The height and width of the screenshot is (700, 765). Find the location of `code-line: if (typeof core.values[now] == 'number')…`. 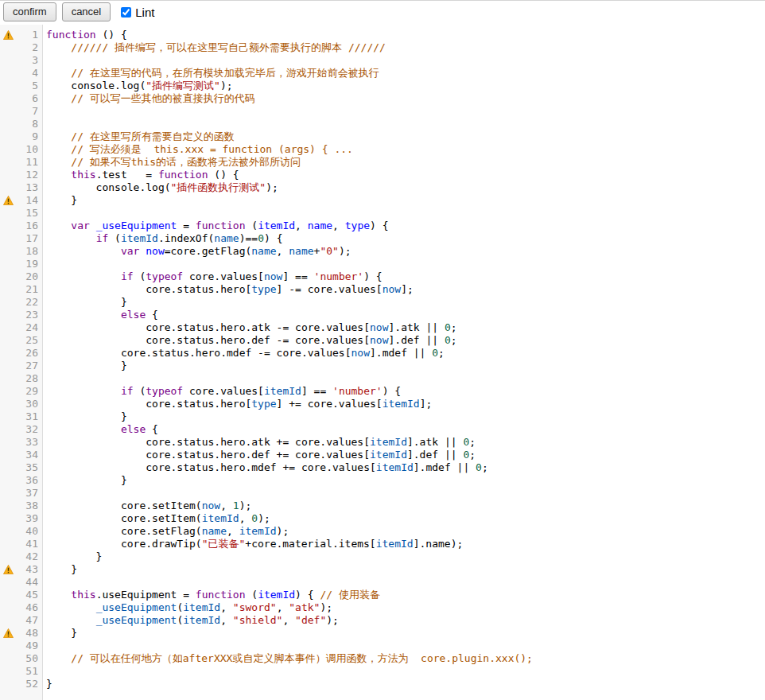

code-line: if (typeof core.values[now] == 'number')… is located at coordinates (213, 277).